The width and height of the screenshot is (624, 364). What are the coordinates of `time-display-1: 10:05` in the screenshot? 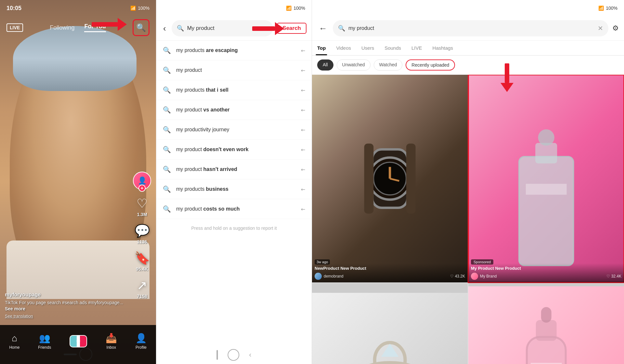 It's located at (14, 8).